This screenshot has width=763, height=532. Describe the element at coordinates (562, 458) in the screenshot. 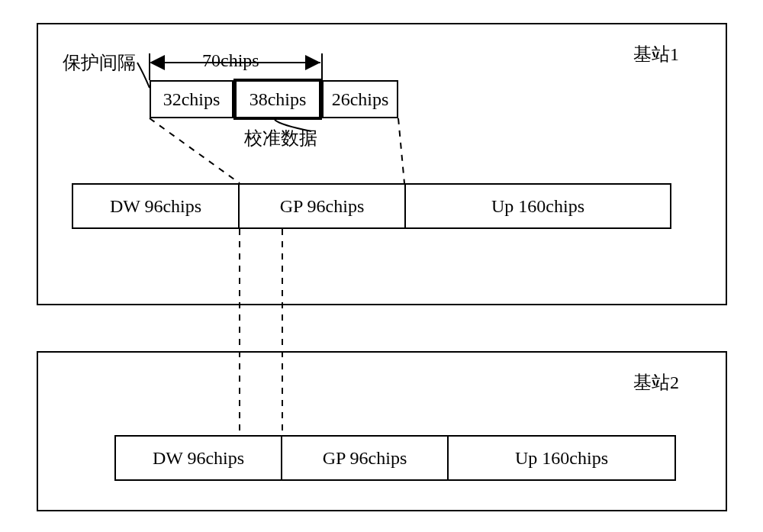

I see `s2-up: Up 160chips` at that location.